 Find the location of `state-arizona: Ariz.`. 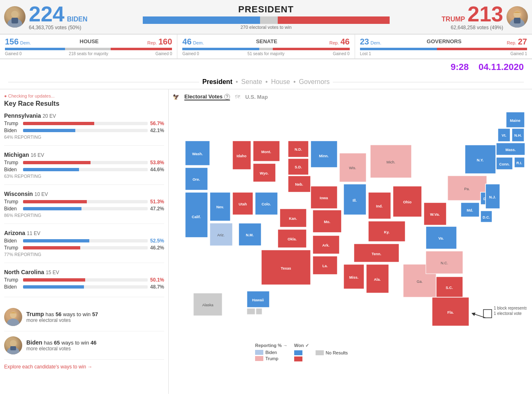

state-arizona: Ariz. is located at coordinates (221, 235).